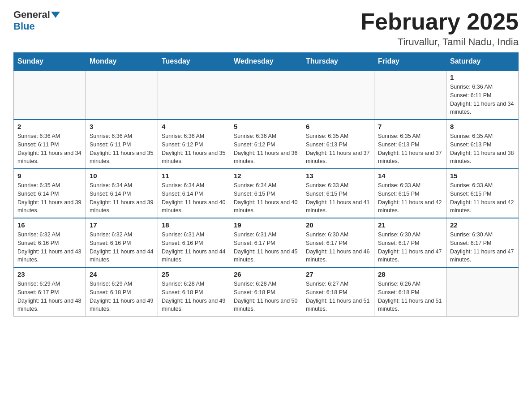  I want to click on day-number: 17, so click(122, 225).